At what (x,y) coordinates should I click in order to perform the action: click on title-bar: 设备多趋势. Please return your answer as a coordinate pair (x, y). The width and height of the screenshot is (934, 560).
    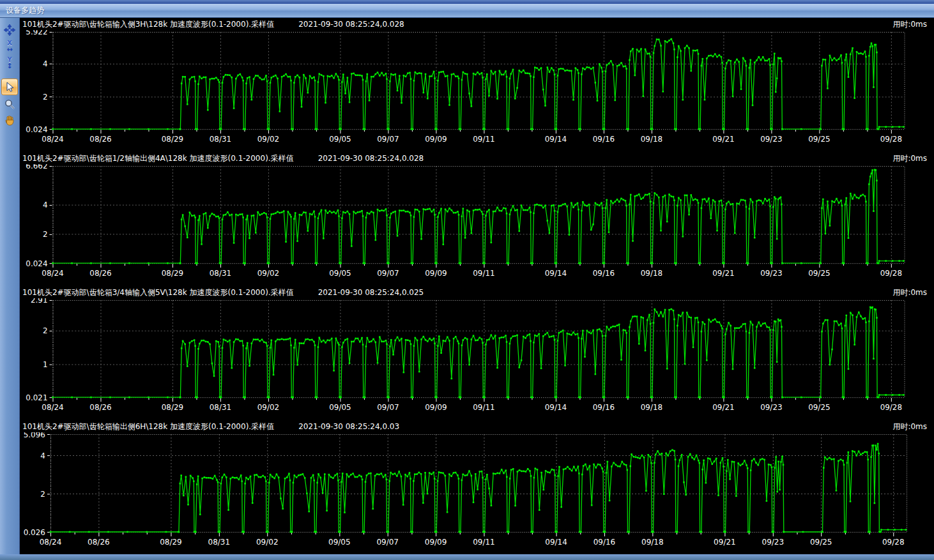
    Looking at the image, I should click on (467, 11).